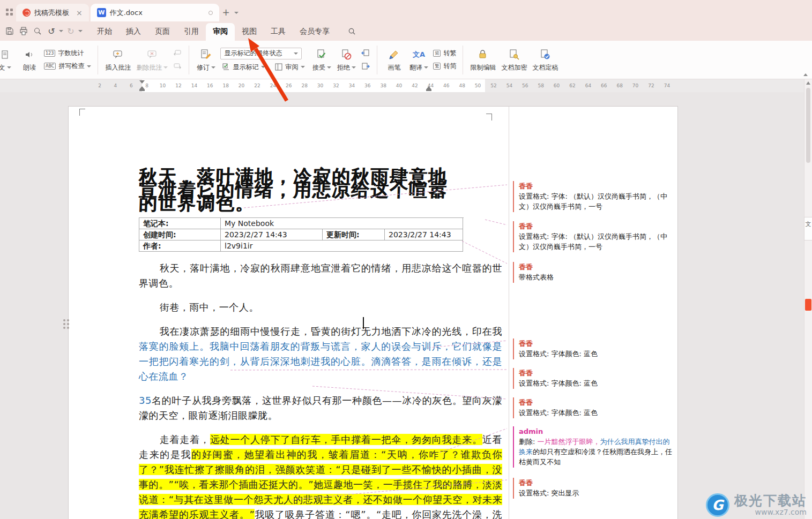  Describe the element at coordinates (177, 66) in the screenshot. I see `next-comment-button` at that location.